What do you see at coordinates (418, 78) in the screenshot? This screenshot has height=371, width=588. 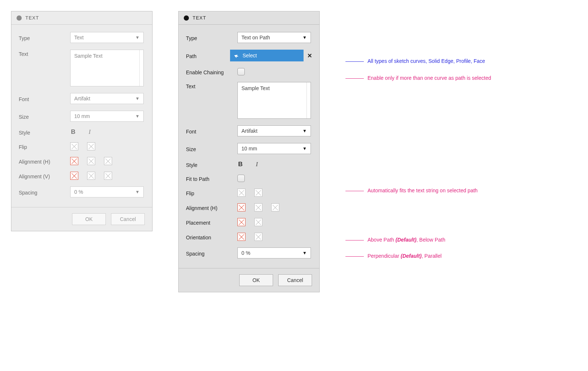 I see `annotation-chaining: Enable only if more than one curve as pa…` at bounding box center [418, 78].